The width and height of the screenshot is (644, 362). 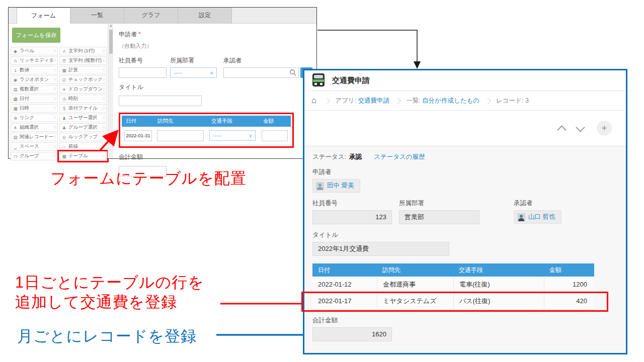 What do you see at coordinates (160, 101) in the screenshot?
I see `title-input` at bounding box center [160, 101].